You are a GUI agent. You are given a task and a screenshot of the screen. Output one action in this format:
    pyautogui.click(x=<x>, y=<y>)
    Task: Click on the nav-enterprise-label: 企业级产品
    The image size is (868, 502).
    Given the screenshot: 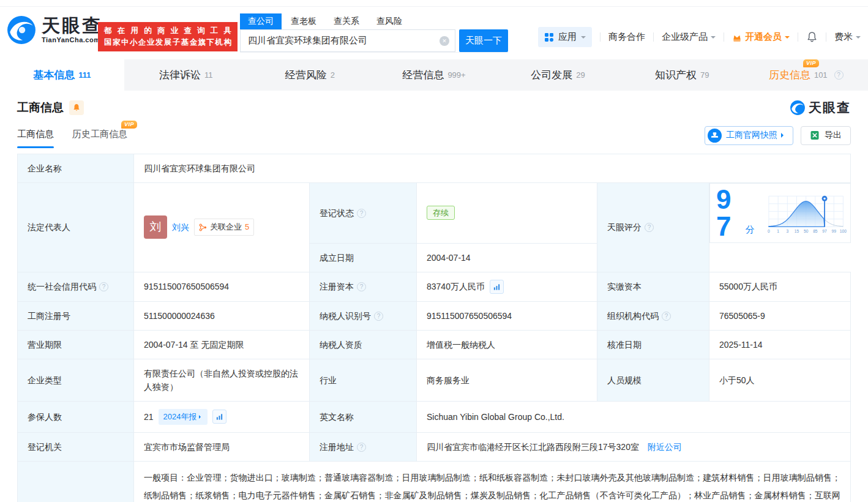 What is the action you would take?
    pyautogui.click(x=684, y=37)
    